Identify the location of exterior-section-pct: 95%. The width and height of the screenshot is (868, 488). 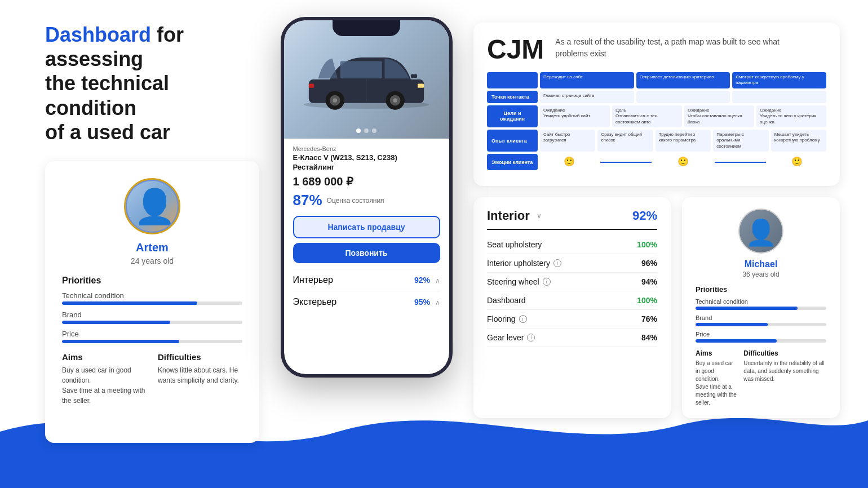
(422, 302).